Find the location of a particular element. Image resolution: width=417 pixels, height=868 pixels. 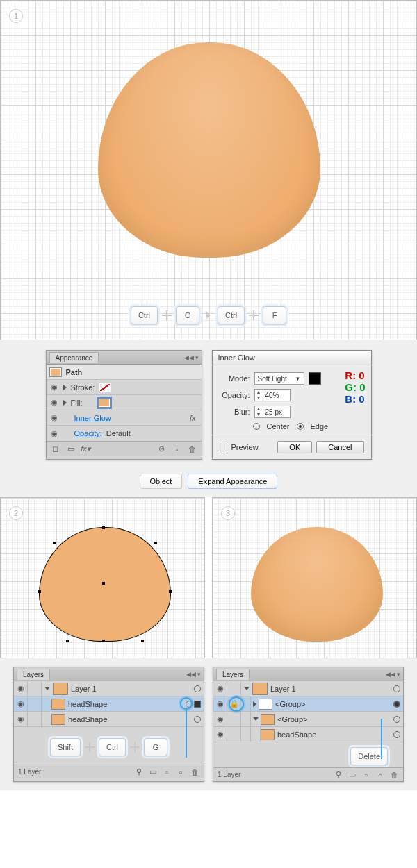

radio-center is located at coordinates (256, 426).